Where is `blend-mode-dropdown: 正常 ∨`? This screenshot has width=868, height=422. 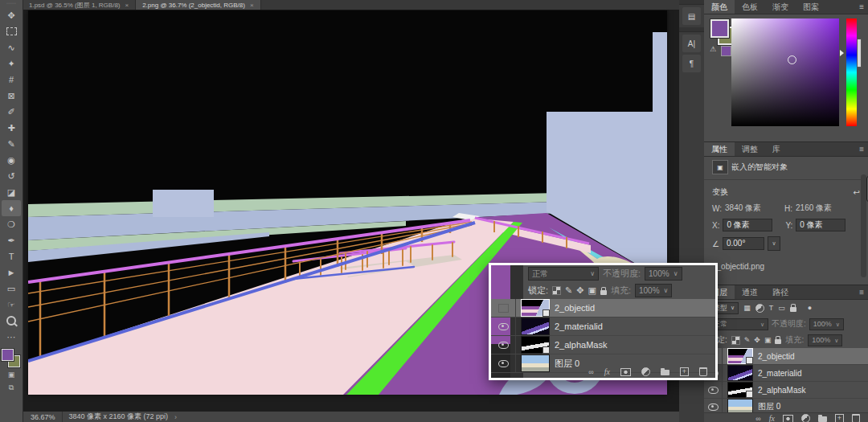
blend-mode-dropdown: 正常 ∨ is located at coordinates (739, 325).